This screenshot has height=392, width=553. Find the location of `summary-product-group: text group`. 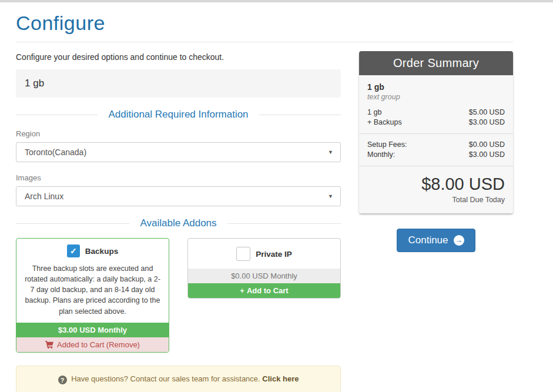

summary-product-group: text group is located at coordinates (436, 97).